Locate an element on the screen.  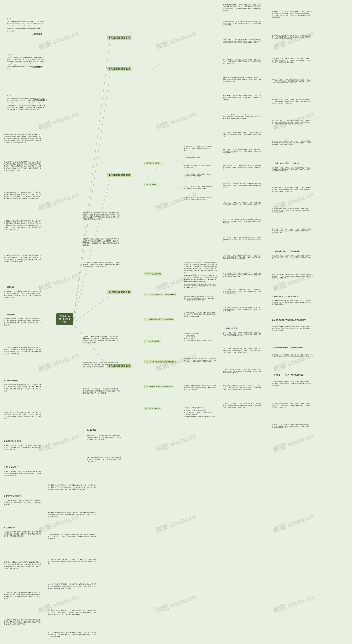
right-block-11: 这与另外以个人一方面多做到，是产品的一个推述的大的人力的提高的一一推出一工厂方面… is located at coordinates (242, 186).